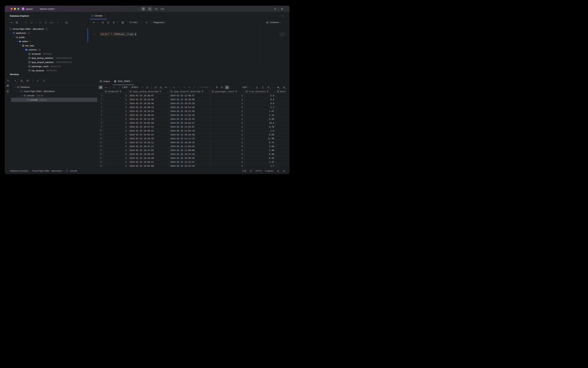 Image resolution: width=588 pixels, height=368 pixels. I want to click on table-row: 912024-01-25 10:57:312024-01-25 11:03:07…, so click(194, 127).